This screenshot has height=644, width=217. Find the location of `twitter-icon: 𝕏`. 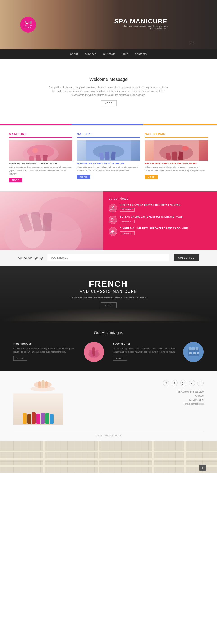

twitter-icon: 𝕏 is located at coordinates (166, 383).